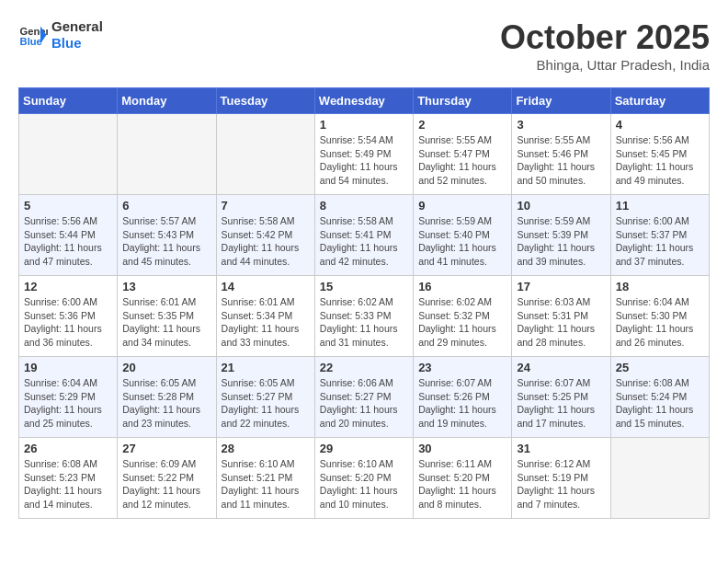  Describe the element at coordinates (266, 322) in the screenshot. I see `day-info: Sunrise: 6:01 AMSunset: 5:34 PMDaylight:…` at that location.